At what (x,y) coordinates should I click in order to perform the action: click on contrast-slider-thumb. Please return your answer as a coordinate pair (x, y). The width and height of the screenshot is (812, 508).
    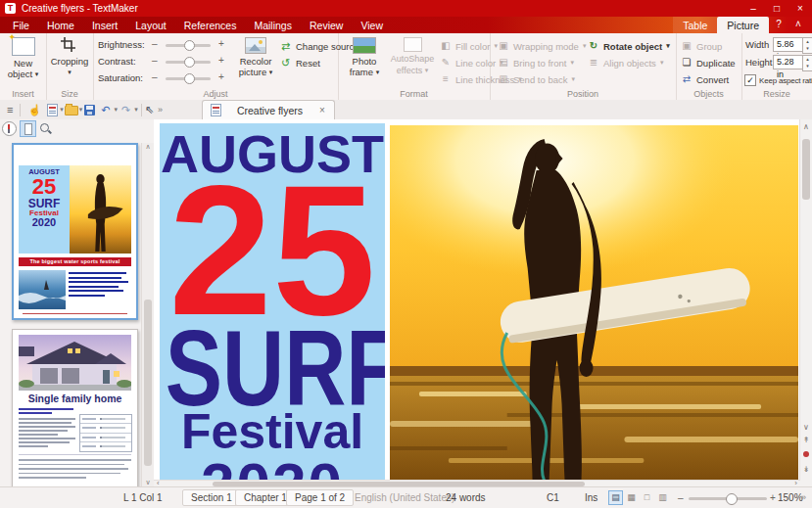
    Looking at the image, I should click on (190, 63).